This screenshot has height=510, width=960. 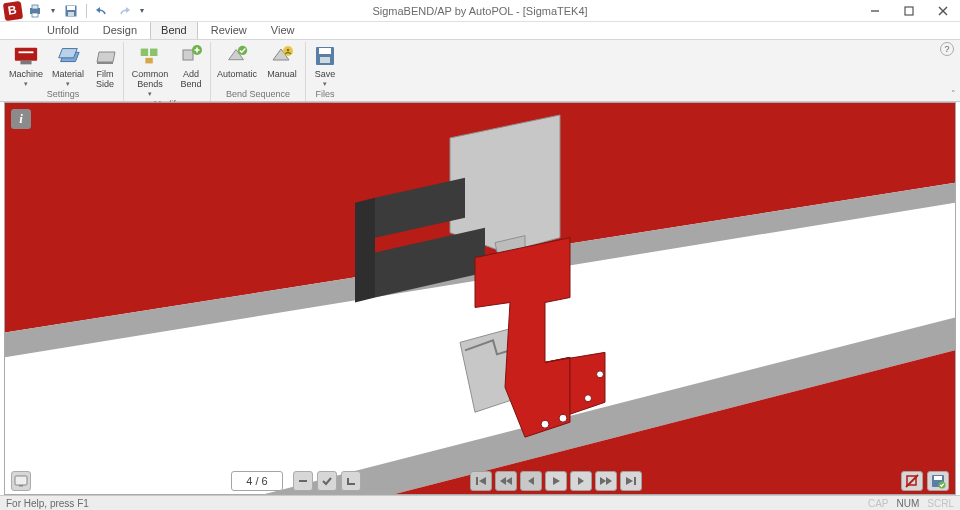 What do you see at coordinates (26, 74) in the screenshot?
I see `machine-label: Machine` at bounding box center [26, 74].